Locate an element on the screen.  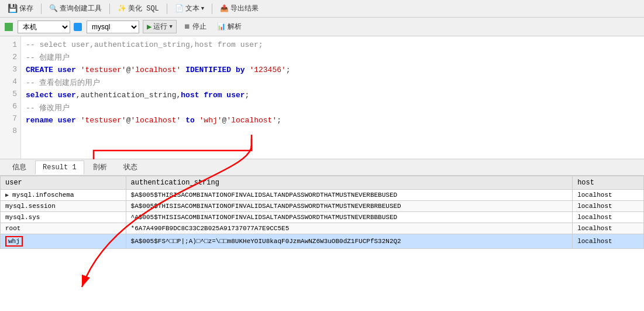
table-row: whj$A$005$FS^□□P|;A)□^□z=\□□m8UKHeYOIU8k… is located at coordinates (322, 241).